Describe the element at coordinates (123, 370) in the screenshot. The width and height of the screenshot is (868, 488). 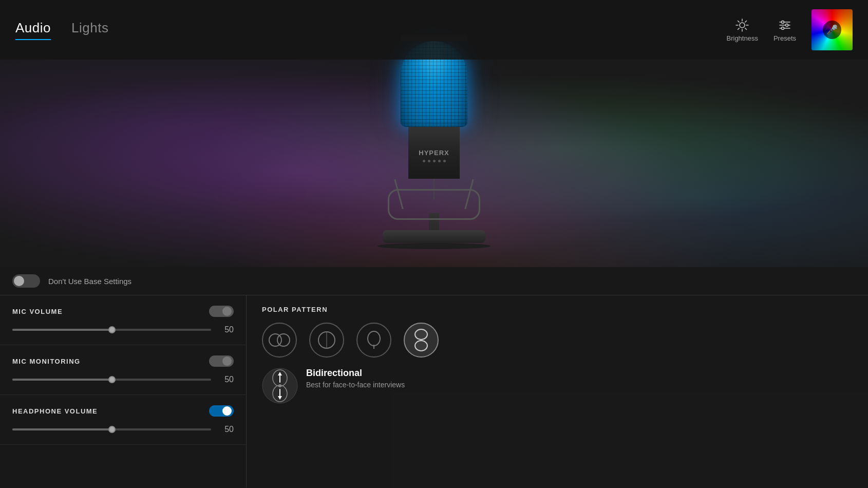
I see `mic-monitoring-section: MIC MONITORING 50` at that location.